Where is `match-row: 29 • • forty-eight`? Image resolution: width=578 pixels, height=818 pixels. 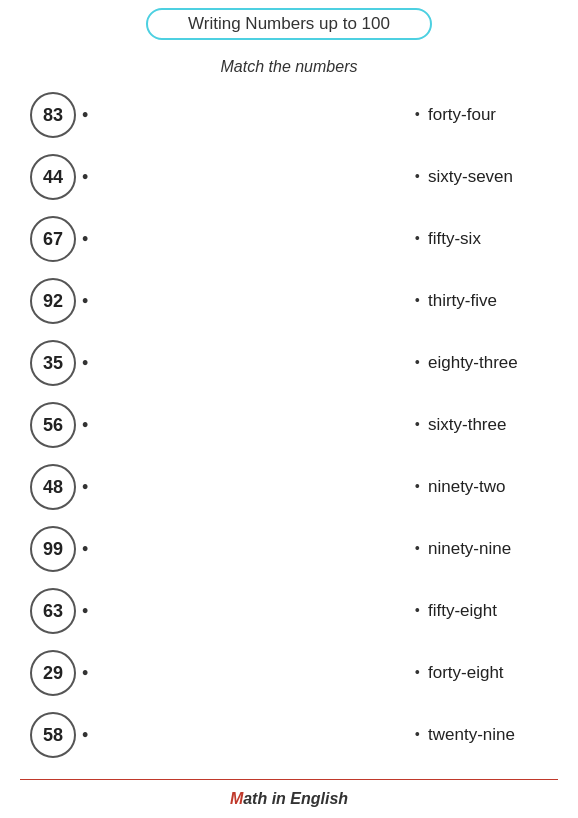
match-row: 29 • • forty-eight is located at coordinates (289, 673).